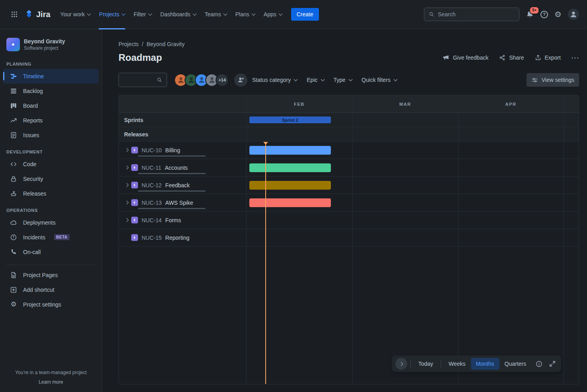 This screenshot has width=587, height=392. What do you see at coordinates (51, 106) in the screenshot?
I see `sidebar-item-board: Board` at bounding box center [51, 106].